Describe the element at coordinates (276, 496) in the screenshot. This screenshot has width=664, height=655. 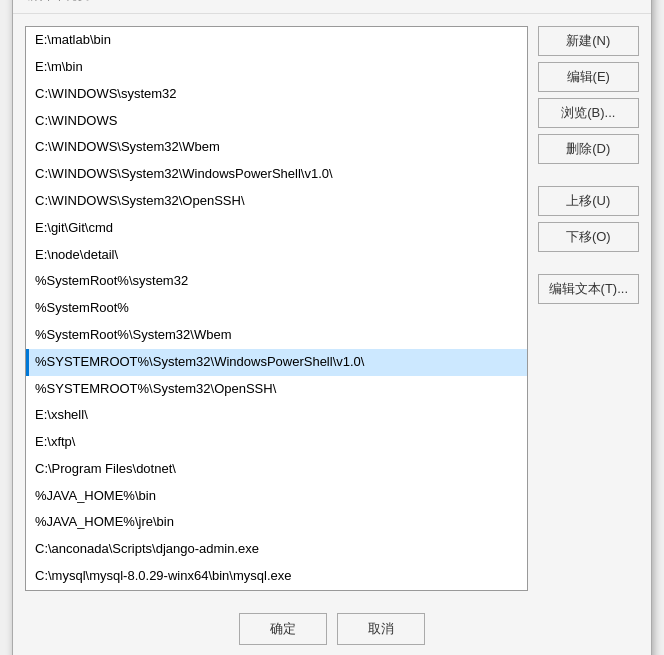
I see `list-item: %JAVA_HOME%\bin` at that location.